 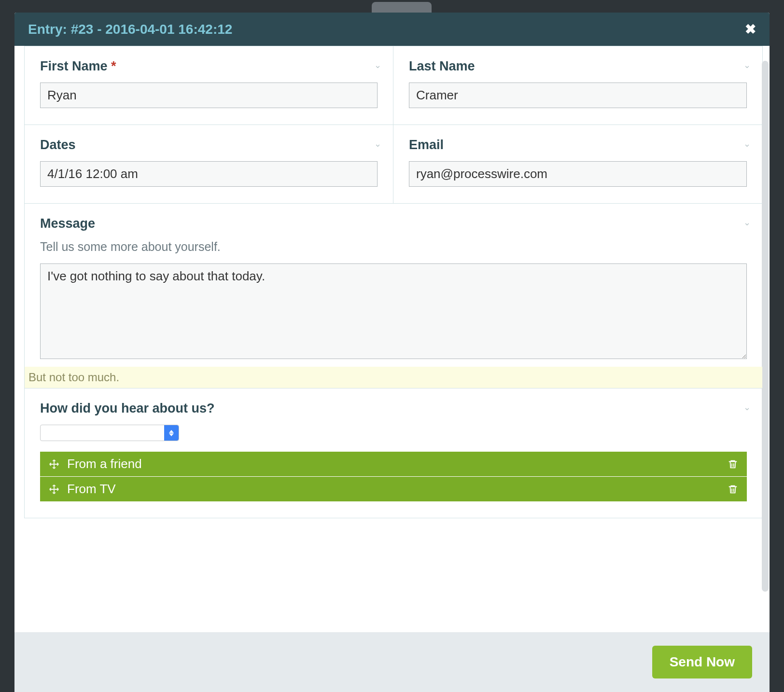 I want to click on hear-about-select, so click(x=110, y=433).